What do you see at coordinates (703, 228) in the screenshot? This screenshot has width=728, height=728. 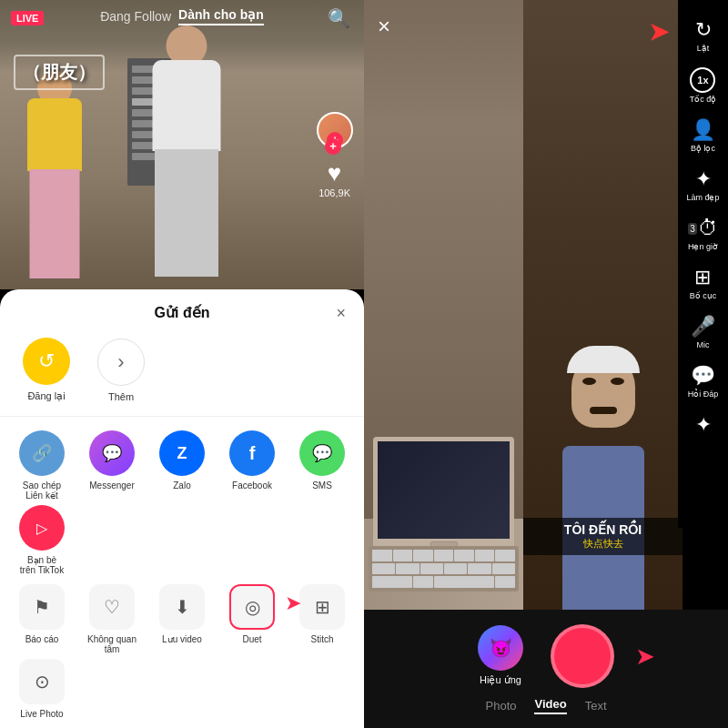 I see `timer-icon: 3 ⏱` at bounding box center [703, 228].